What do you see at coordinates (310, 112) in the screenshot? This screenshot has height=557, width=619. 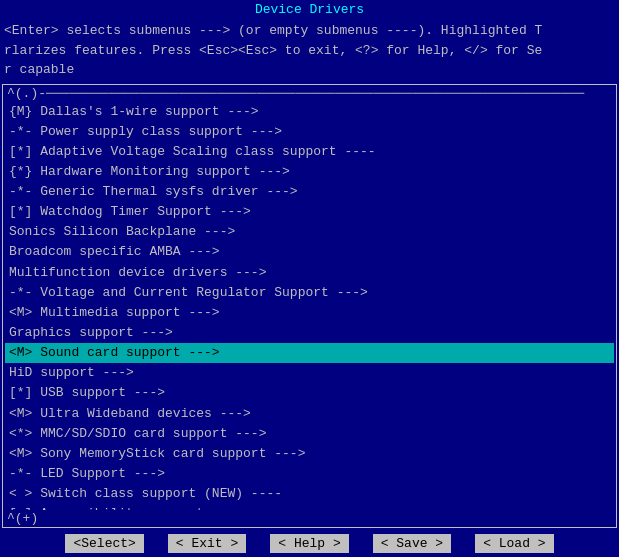 I see `list-item: {M} Dallas's 1-wire support --->` at bounding box center [310, 112].